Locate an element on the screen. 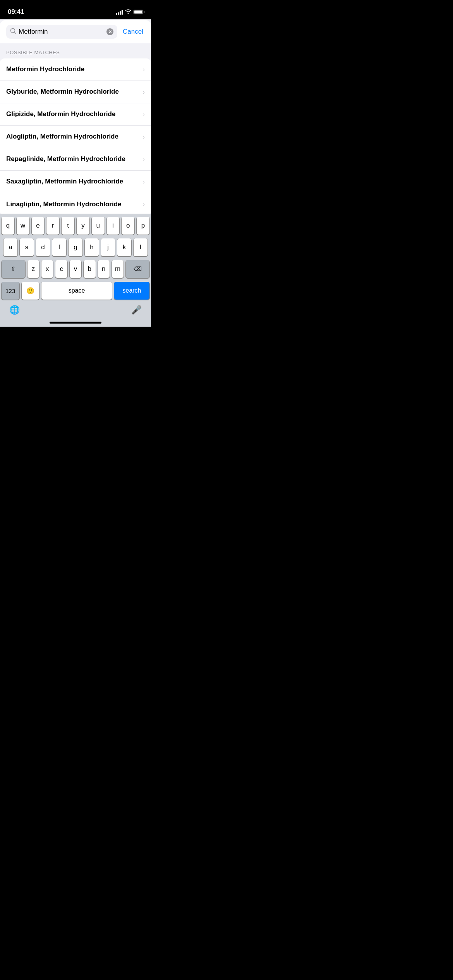 Image resolution: width=453 pixels, height=980 pixels. result-name: Saxagliptin, Metformin Hydrochloride is located at coordinates (74, 182).